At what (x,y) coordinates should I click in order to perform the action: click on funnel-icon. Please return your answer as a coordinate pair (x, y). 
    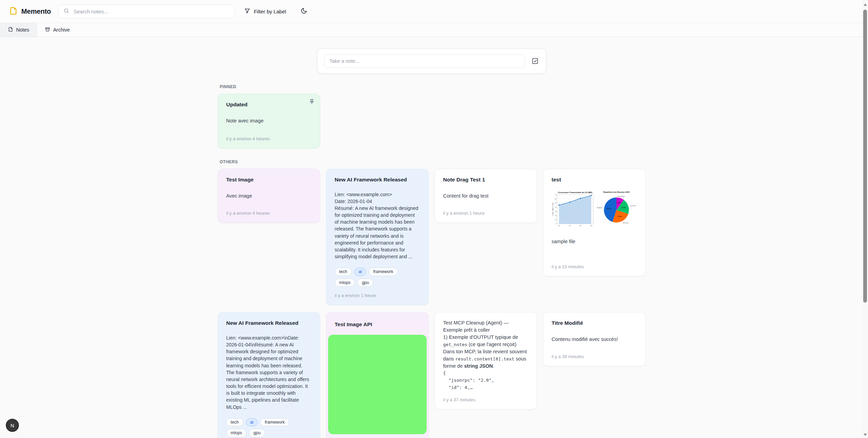
    Looking at the image, I should click on (247, 11).